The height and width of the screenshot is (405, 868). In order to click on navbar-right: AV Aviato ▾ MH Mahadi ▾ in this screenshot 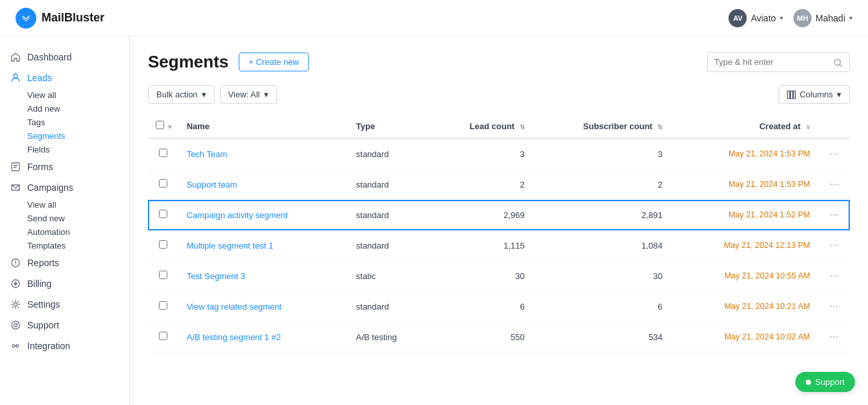, I will do `click(790, 18)`.